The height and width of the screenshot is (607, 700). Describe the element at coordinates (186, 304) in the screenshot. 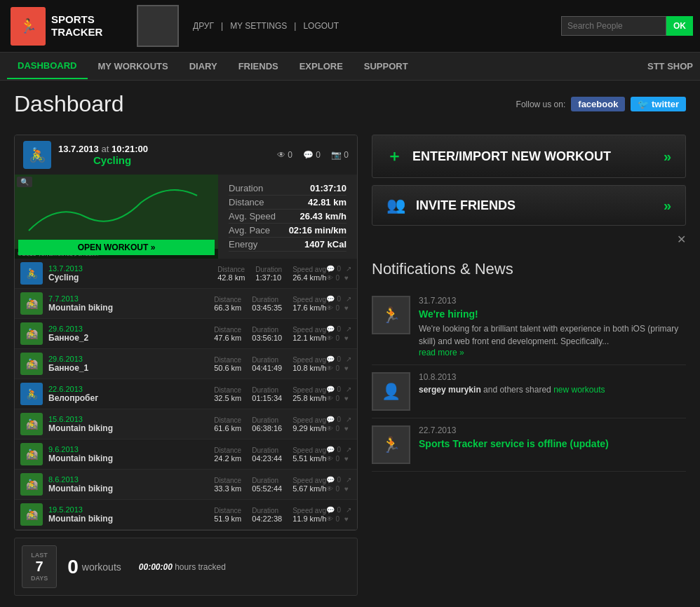

I see `list-item: 🚵 7.7.2013 Mountain biking Distance 66.3…` at that location.